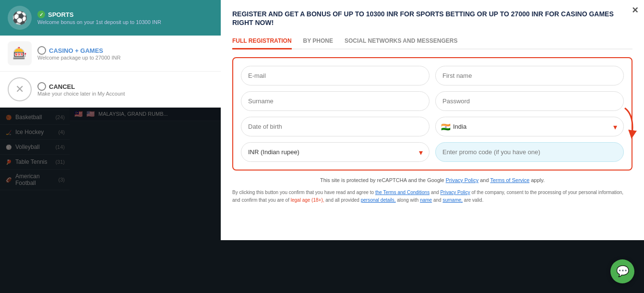 This screenshot has width=644, height=293. What do you see at coordinates (125, 22) in the screenshot?
I see `sports-bonus-desc: Welcome bonus on your 1st deposit up to …` at bounding box center [125, 22].